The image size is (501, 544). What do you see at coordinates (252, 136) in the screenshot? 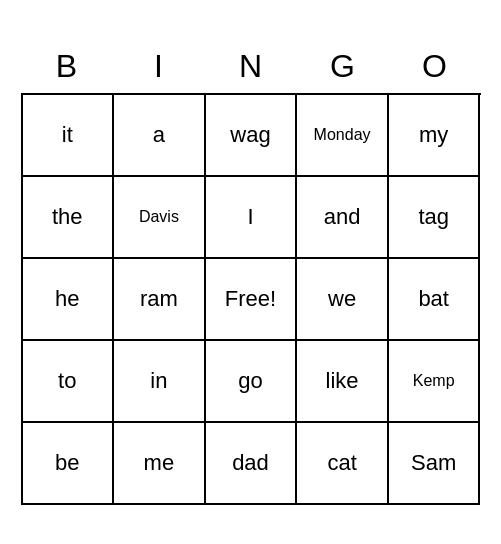
I see `bingo-cell-0-2: wag` at bounding box center [252, 136].